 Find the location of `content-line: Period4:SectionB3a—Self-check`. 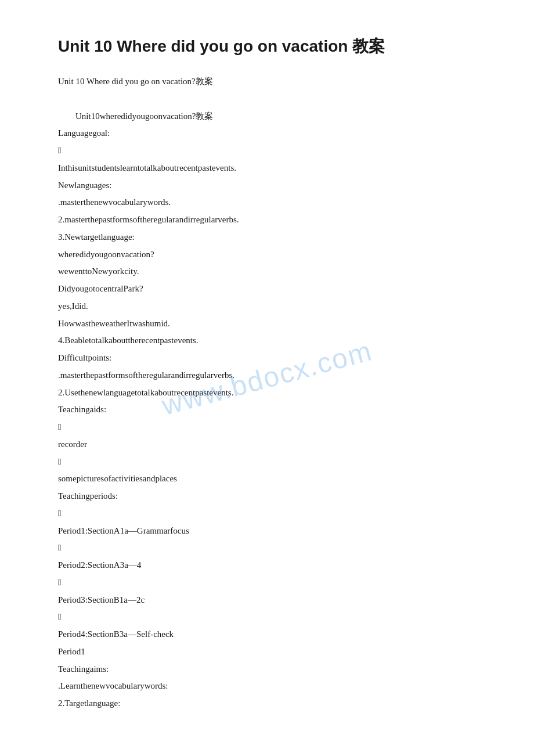

content-line: Period4:SectionB3a—Self-check is located at coordinates (273, 635).